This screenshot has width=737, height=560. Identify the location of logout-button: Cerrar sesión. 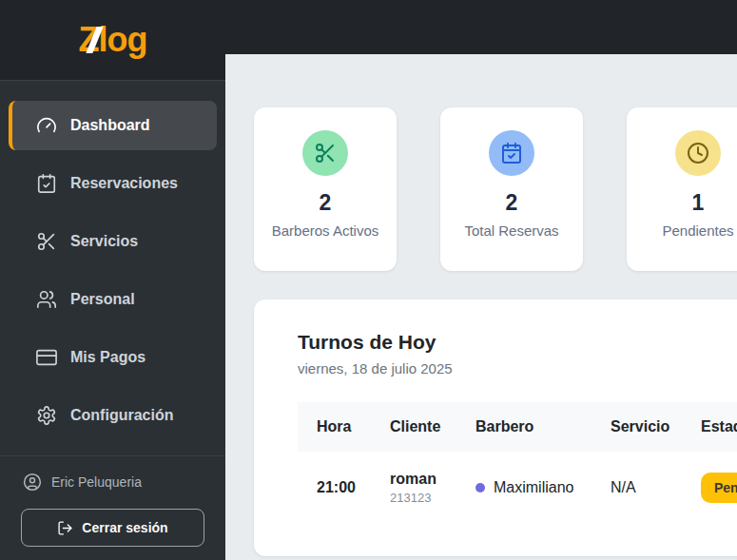
(112, 528).